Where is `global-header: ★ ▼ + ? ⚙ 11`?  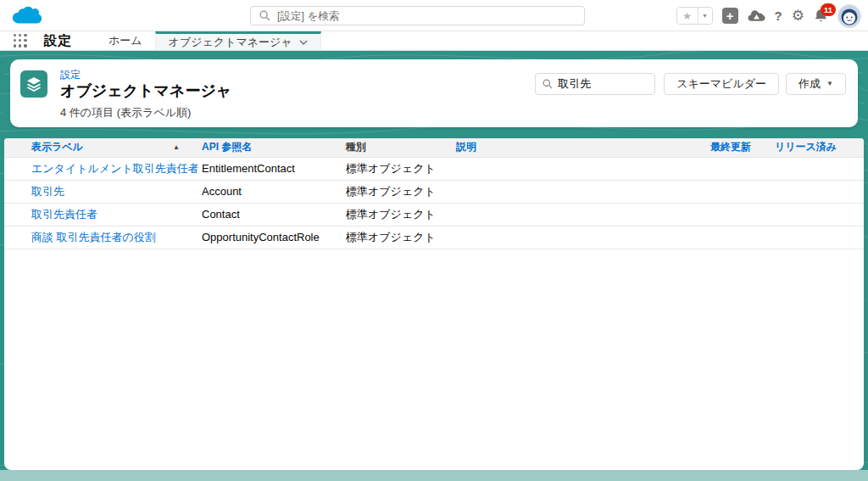 global-header: ★ ▼ + ? ⚙ 11 is located at coordinates (434, 15).